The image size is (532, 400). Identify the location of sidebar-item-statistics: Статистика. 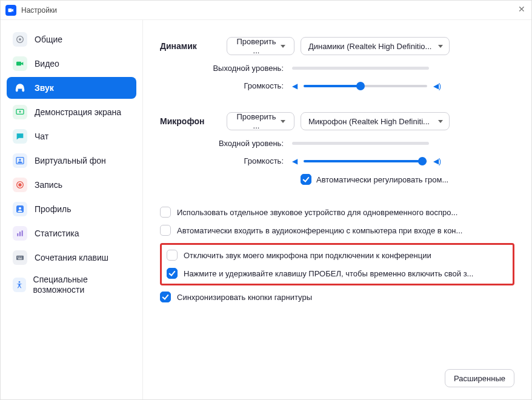
(71, 233).